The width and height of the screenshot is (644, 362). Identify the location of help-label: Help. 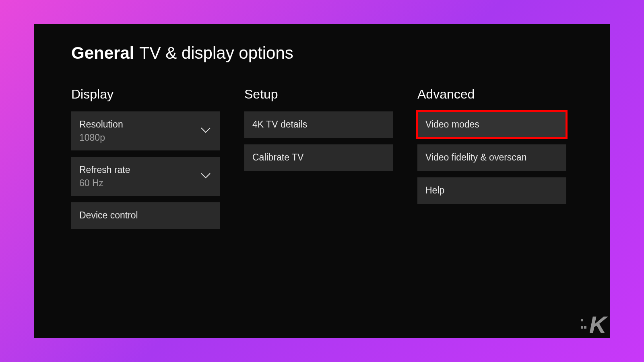
(492, 191).